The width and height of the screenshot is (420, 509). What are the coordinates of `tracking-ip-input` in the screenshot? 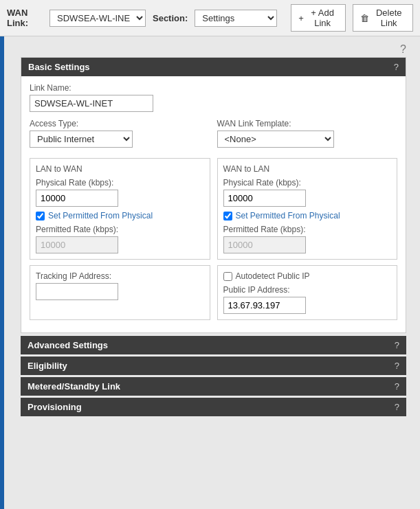 It's located at (77, 291).